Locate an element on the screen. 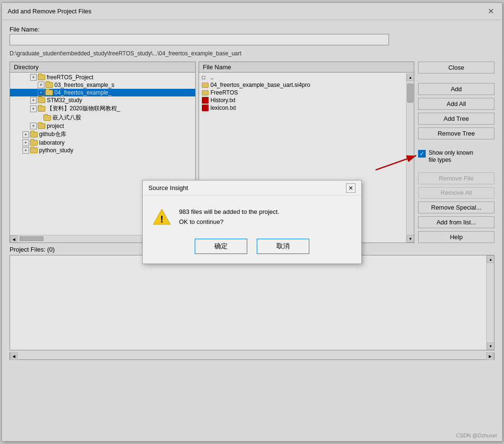 This screenshot has height=444, width=504. dialog-confirm-button: 确定 is located at coordinates (221, 246).